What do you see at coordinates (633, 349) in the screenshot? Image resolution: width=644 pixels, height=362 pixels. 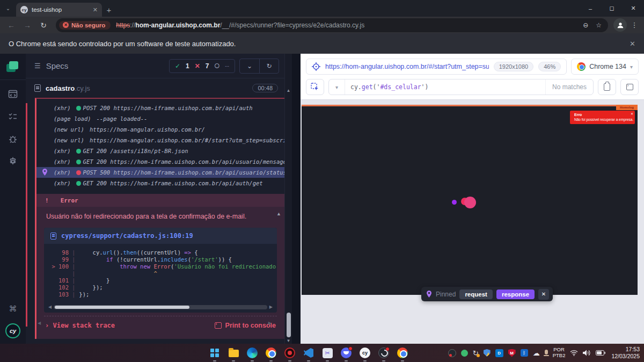 I see `time: 17:53` at bounding box center [633, 349].